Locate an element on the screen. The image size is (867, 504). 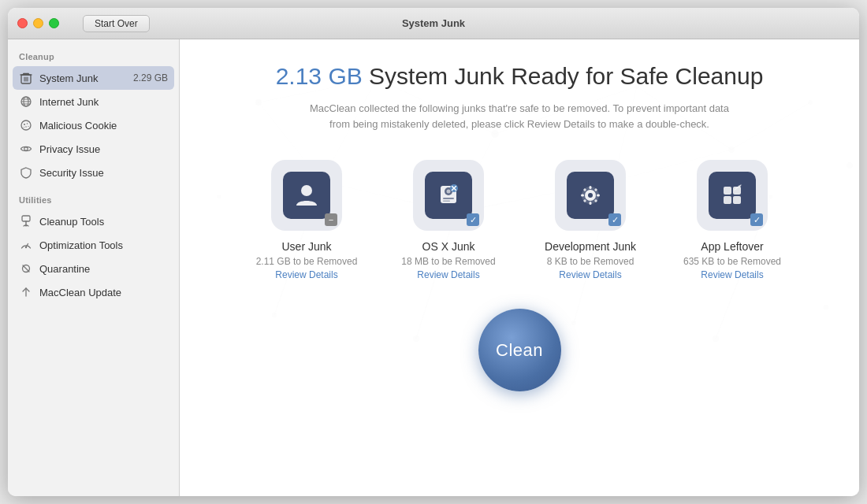
sidebar-label-malicious-cookie: Malicious Cookie is located at coordinates (104, 126).